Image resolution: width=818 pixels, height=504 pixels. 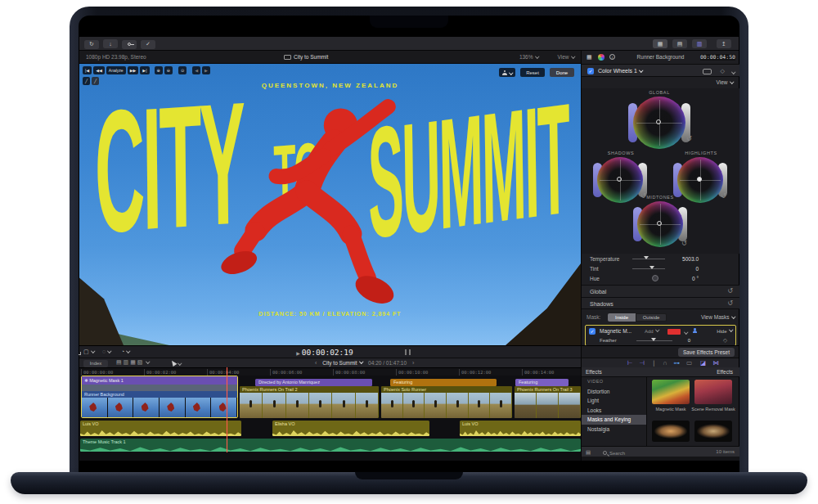 I want to click on tint-value: 0, so click(x=682, y=268).